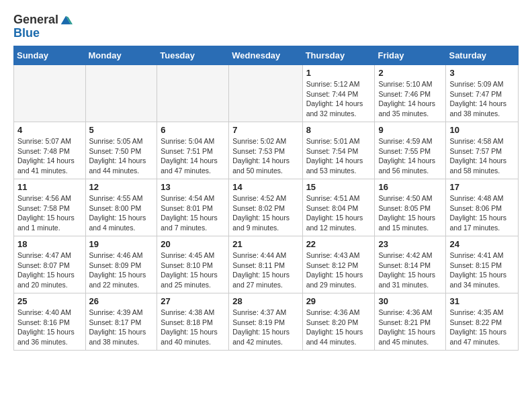  Describe the element at coordinates (482, 270) in the screenshot. I see `day-info: Sunrise: 4:41 AM Sunset: 8:15 PM Dayligh…` at that location.